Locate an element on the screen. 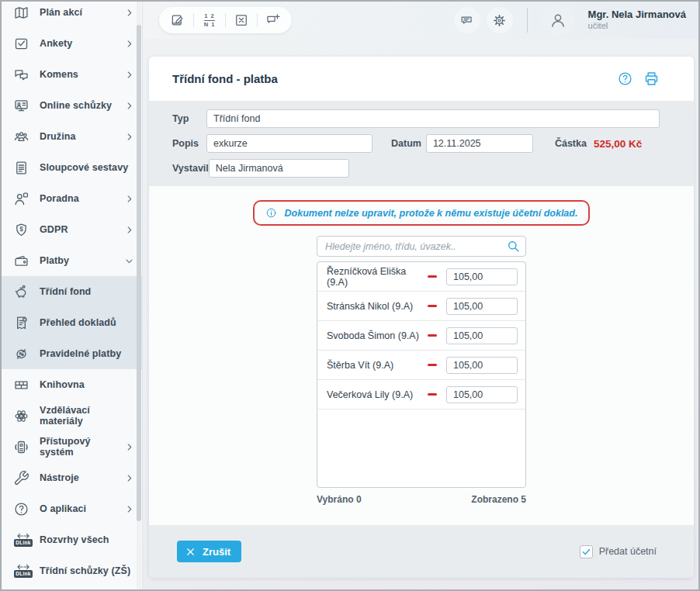 This screenshot has height=591, width=700. sidebar-item-sloupcove-sestavy: Sloupcové sestavy is located at coordinates (71, 168).